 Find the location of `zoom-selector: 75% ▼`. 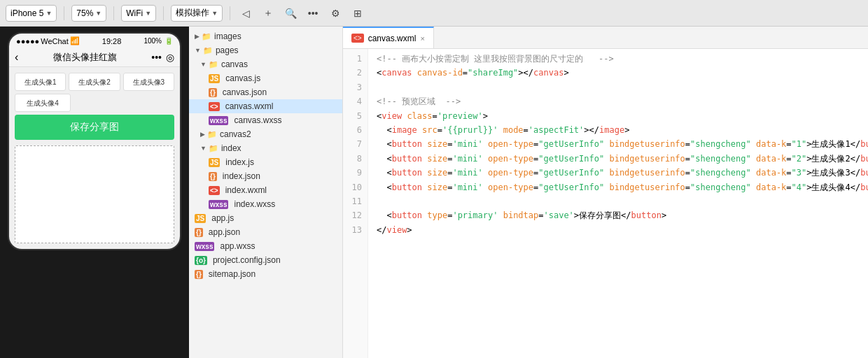

zoom-selector: 75% ▼ is located at coordinates (89, 13).